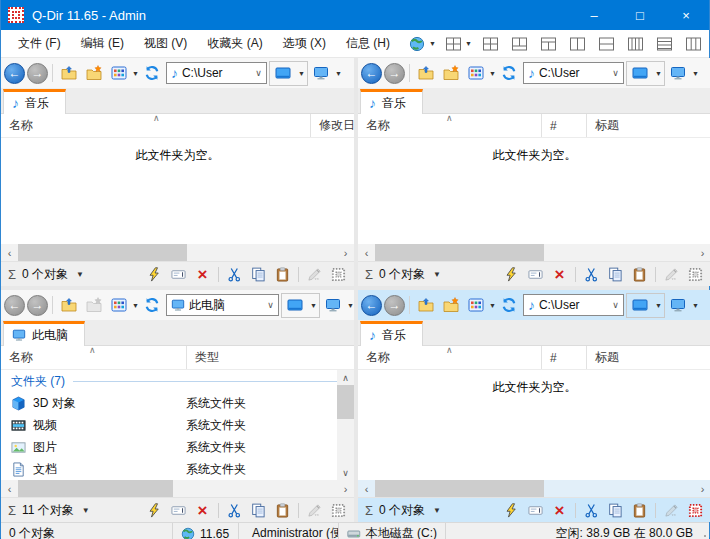 This screenshot has width=710, height=539. Describe the element at coordinates (332, 126) in the screenshot. I see `column-header-modified: 修改日` at that location.